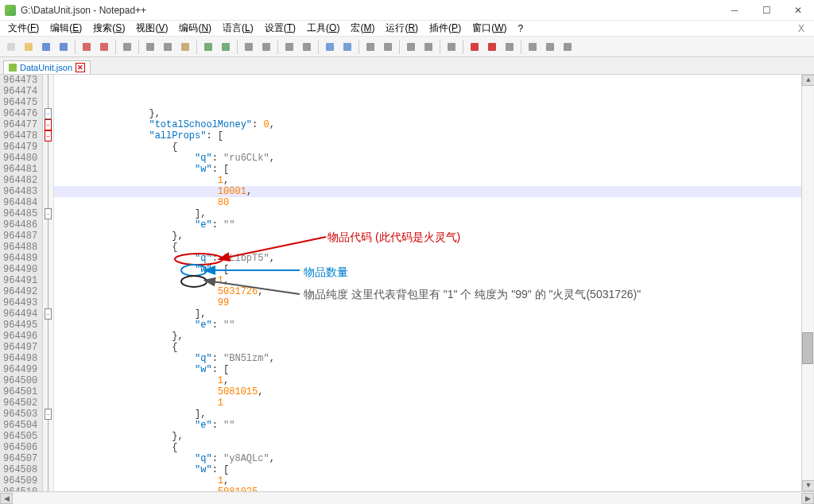 This screenshot has height=504, width=814. Describe the element at coordinates (520, 29) in the screenshot. I see `menu-item: ?` at that location.